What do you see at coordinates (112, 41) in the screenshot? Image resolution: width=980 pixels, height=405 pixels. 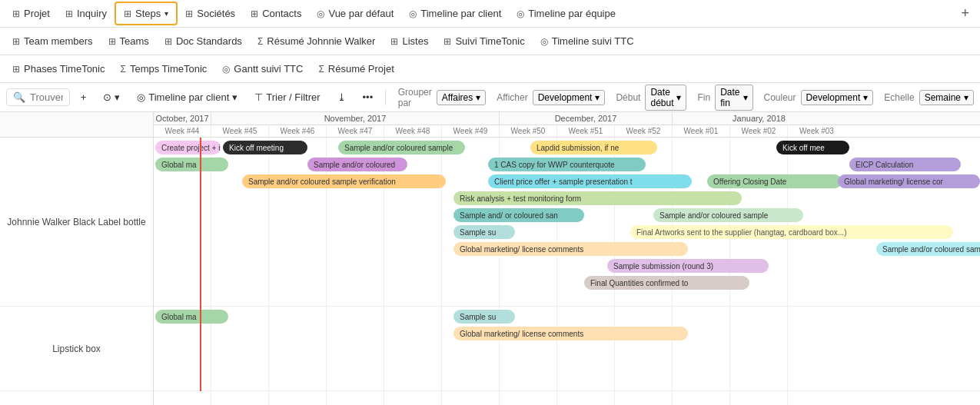 I see `table-icon-7: ⊞` at bounding box center [112, 41].